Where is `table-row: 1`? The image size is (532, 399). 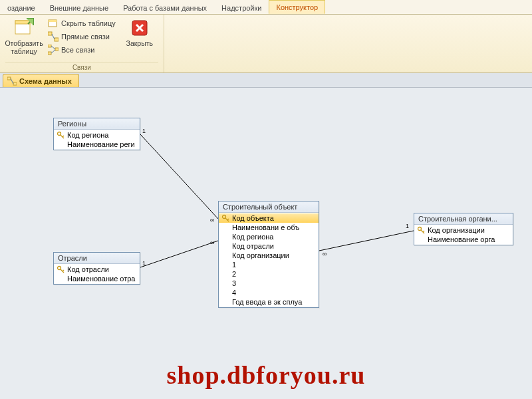
table-row: 1 is located at coordinates (269, 265).